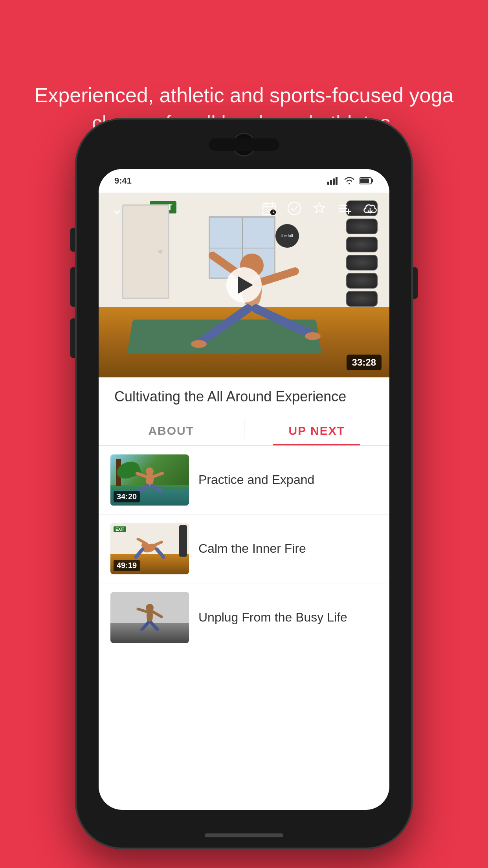 This screenshot has height=868, width=488. Describe the element at coordinates (244, 835) in the screenshot. I see `home-indicator` at that location.